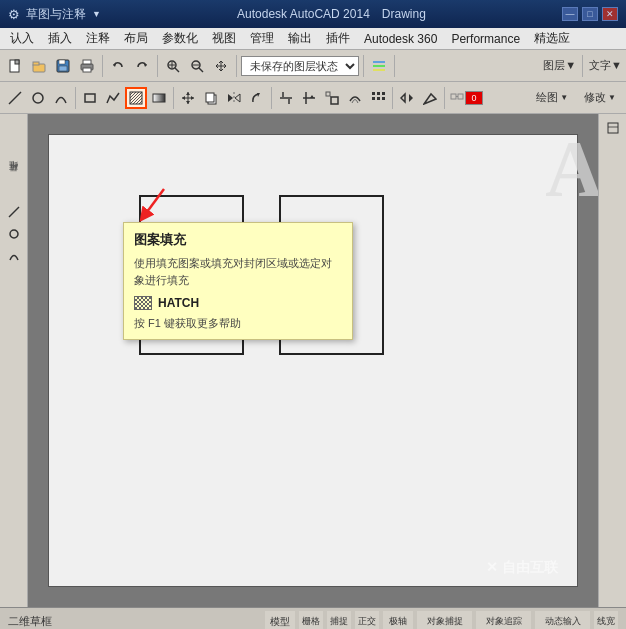 The height and width of the screenshot is (629, 626). I want to click on undo-button, so click(118, 66).